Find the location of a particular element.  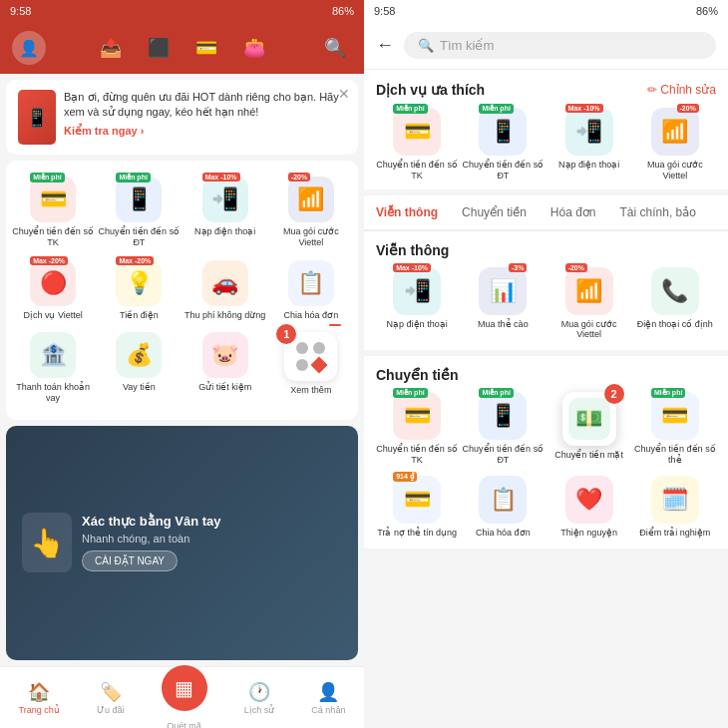

gui-tiet-kiem-icon: 🐷 is located at coordinates (225, 355).